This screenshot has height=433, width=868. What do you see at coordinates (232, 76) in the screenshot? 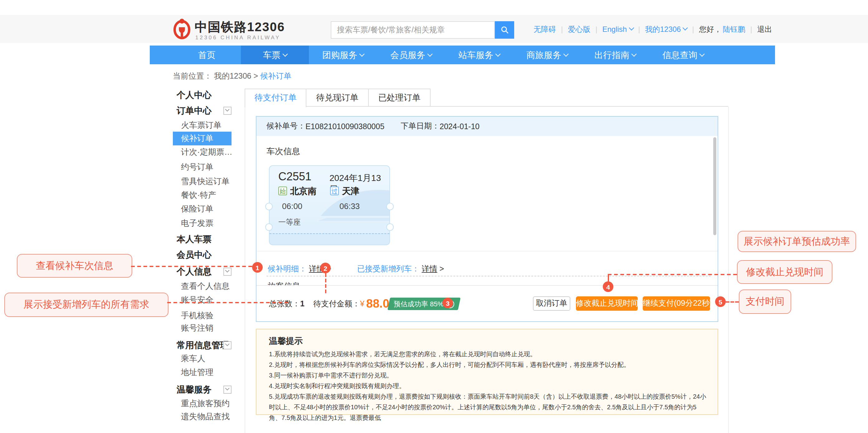
I see `breadcrumb-root: 我的12306` at bounding box center [232, 76].